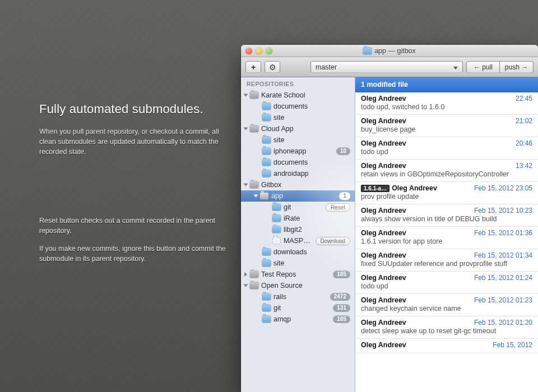  I want to click on status-banner: 1 modified file, so click(447, 85).